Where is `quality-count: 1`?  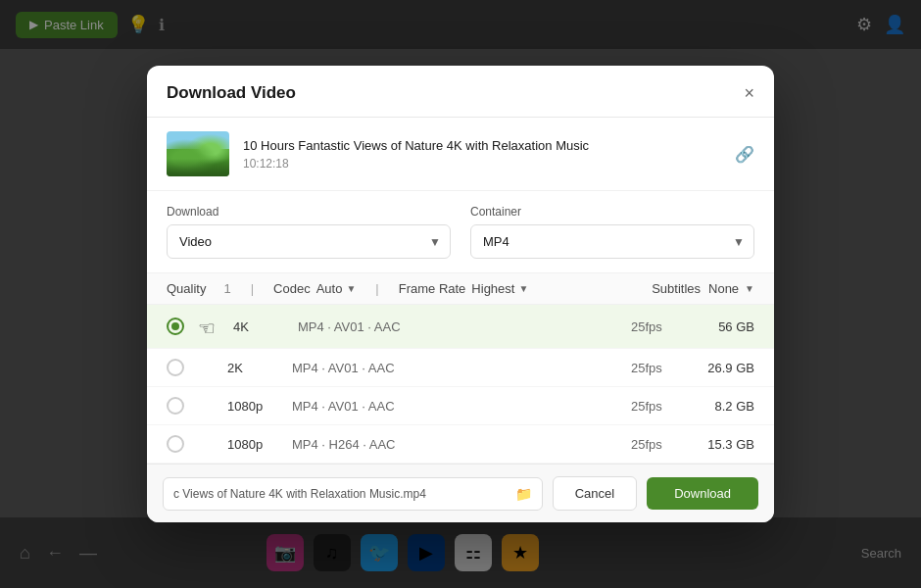
quality-count: 1 is located at coordinates (227, 288).